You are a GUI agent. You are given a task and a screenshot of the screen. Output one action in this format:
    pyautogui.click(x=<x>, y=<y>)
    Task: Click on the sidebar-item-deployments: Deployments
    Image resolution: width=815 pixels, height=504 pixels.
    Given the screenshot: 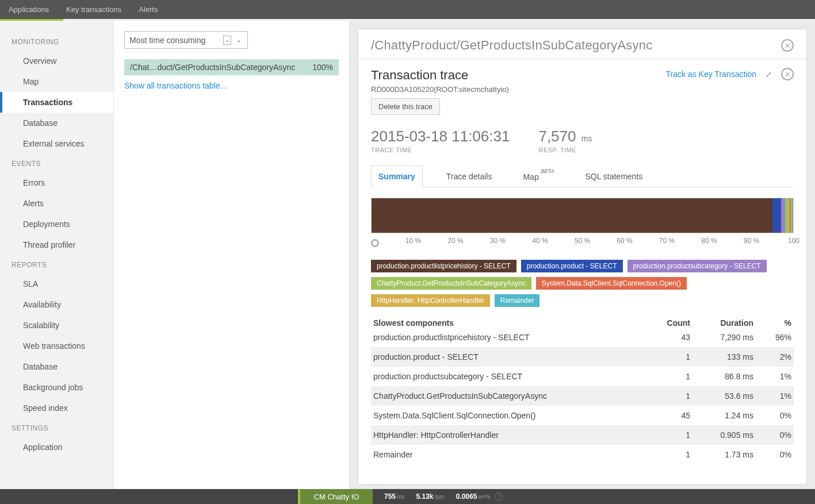 What is the action you would take?
    pyautogui.click(x=56, y=224)
    